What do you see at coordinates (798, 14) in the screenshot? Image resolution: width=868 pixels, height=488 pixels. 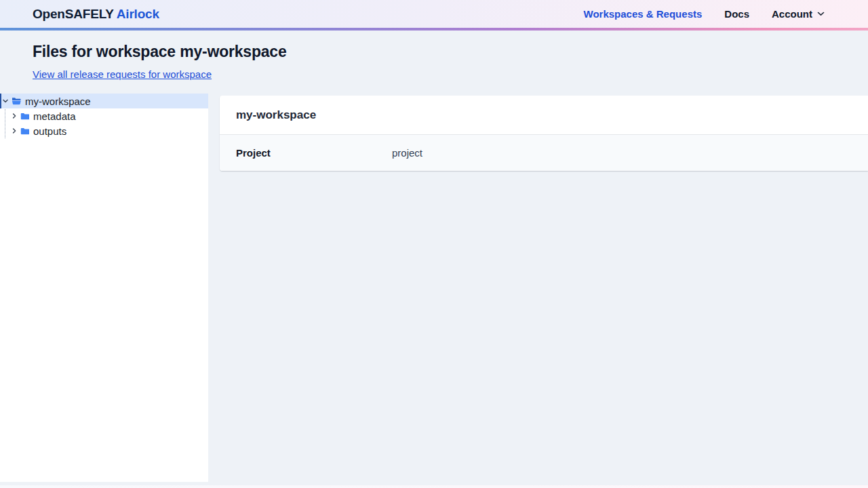 I see `nav-account-menu: Account` at bounding box center [798, 14].